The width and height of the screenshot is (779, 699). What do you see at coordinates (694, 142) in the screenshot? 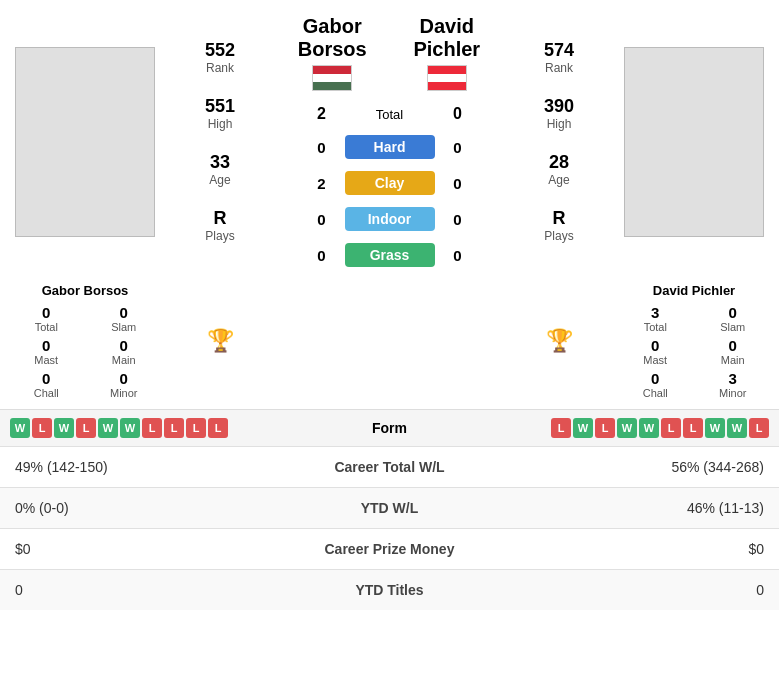
I see `right-photo-area` at bounding box center [694, 142].